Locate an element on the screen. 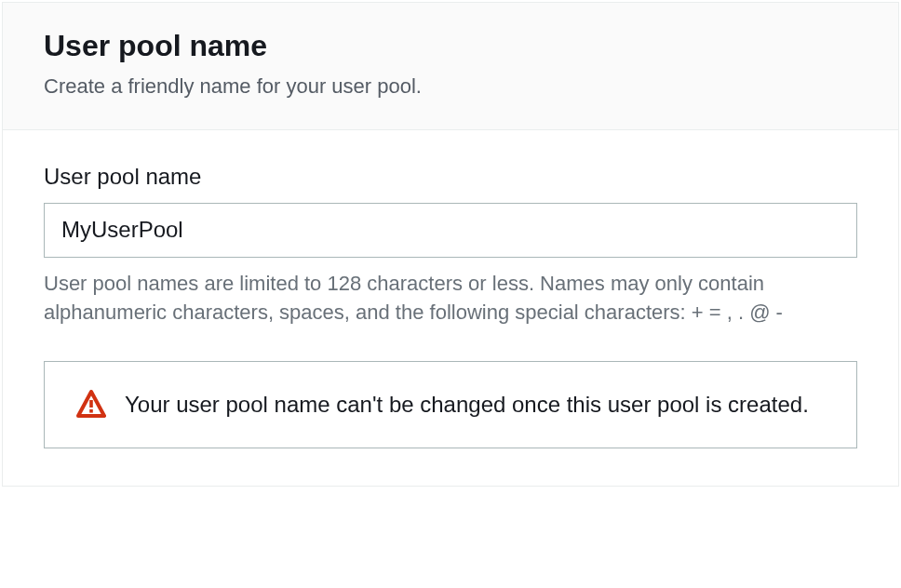 This screenshot has width=901, height=588. warning-triangle-icon is located at coordinates (91, 405).